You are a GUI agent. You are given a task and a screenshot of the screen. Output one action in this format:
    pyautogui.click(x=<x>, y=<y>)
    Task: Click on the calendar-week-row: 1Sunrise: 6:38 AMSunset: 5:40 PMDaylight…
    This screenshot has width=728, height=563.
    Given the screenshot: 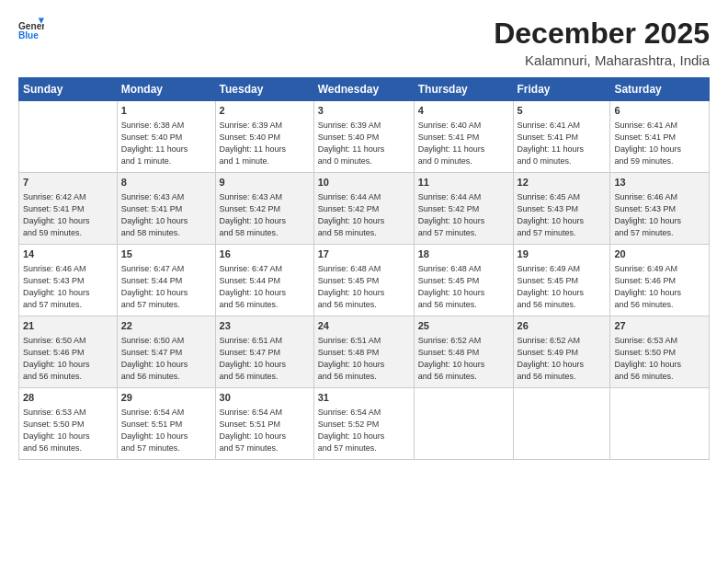 What is the action you would take?
    pyautogui.click(x=364, y=137)
    